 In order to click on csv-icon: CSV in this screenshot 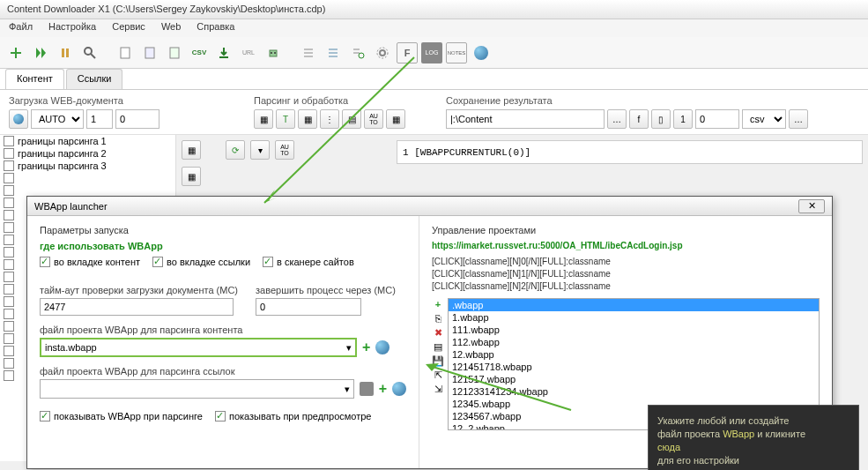, I will do `click(199, 53)`.